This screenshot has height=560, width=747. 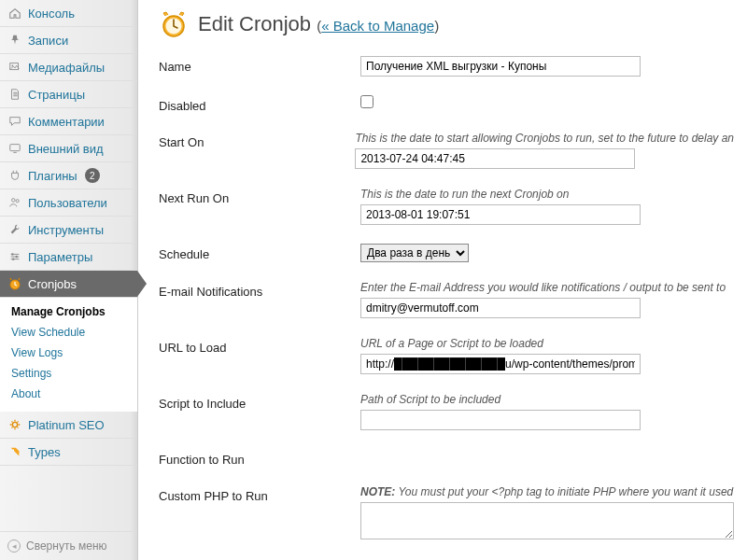 I want to click on menu-users: Пользователи, so click(x=69, y=203).